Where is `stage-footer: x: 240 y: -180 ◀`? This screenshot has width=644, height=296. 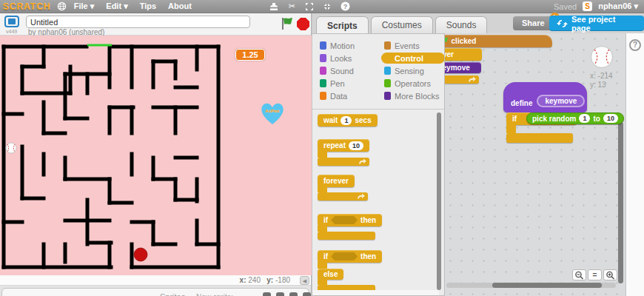
stage-footer: x: 240 y: -180 ◀ is located at coordinates (155, 280).